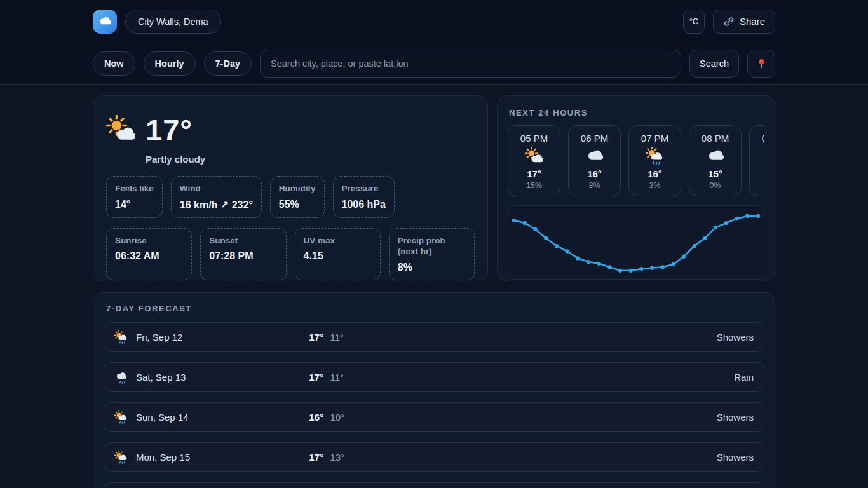 The width and height of the screenshot is (868, 488). Describe the element at coordinates (363, 197) in the screenshot. I see `stat-tile-pressure: Pressure 1006 hPa` at that location.